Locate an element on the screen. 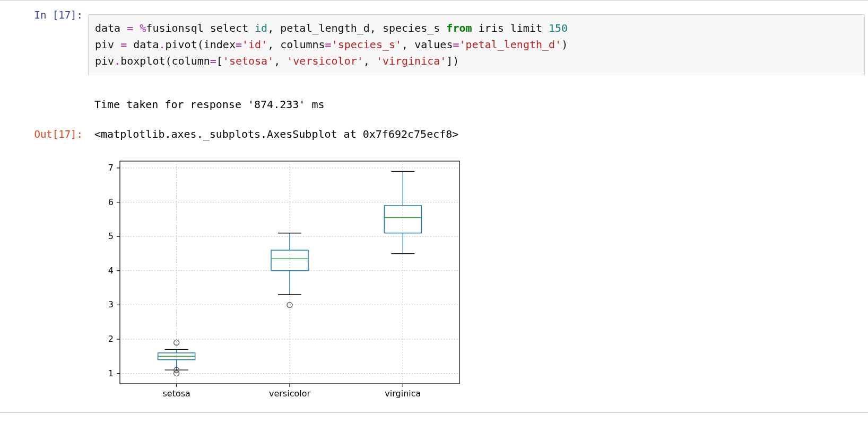 This screenshot has width=868, height=442. svg-text: 3 is located at coordinates (111, 304).